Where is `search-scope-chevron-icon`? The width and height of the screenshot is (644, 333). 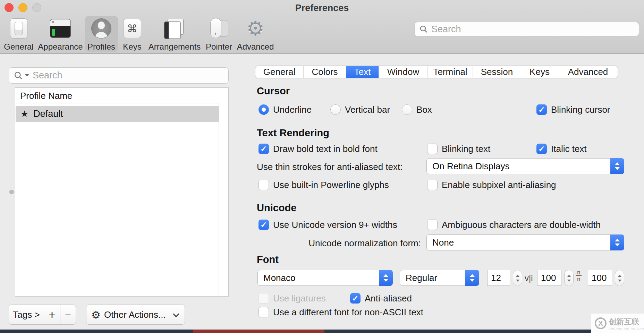 search-scope-chevron-icon is located at coordinates (27, 76).